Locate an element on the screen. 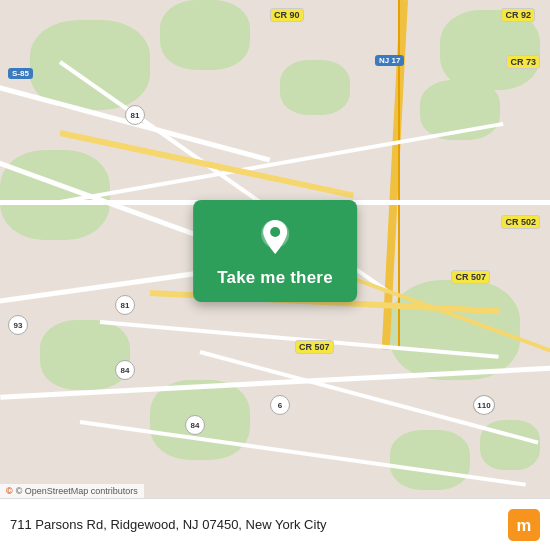 The height and width of the screenshot is (550, 550). label-cr507a: CR 507 is located at coordinates (470, 277).